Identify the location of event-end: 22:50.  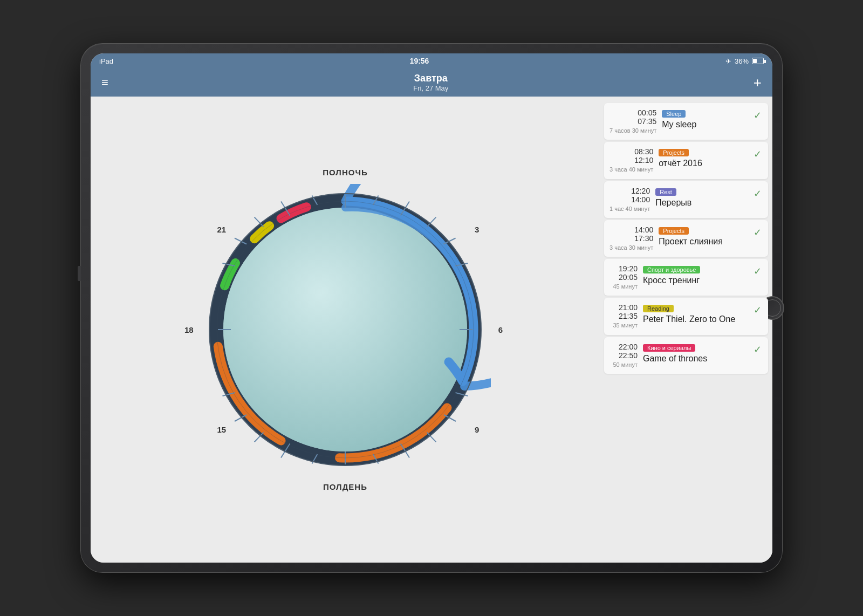
(624, 355).